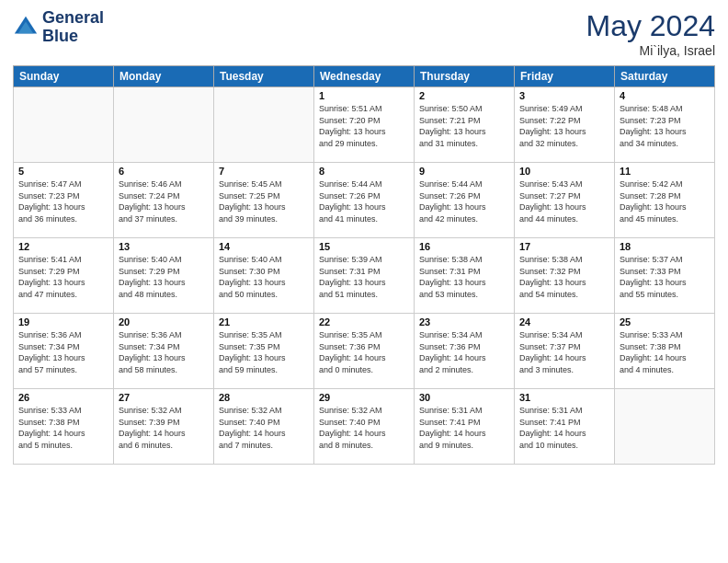  What do you see at coordinates (164, 201) in the screenshot?
I see `day-info: Sunrise: 5:46 AM Sunset: 7:24 PM Dayligh…` at bounding box center [164, 201].